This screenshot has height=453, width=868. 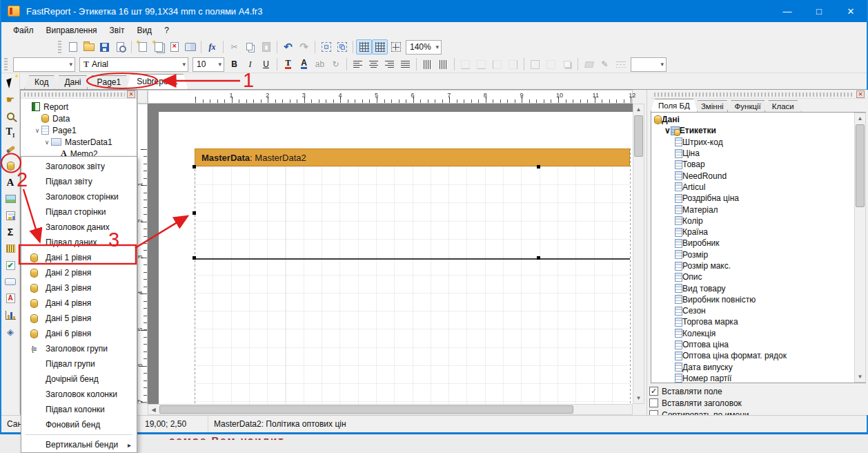 What do you see at coordinates (117, 30) in the screenshot?
I see `menu-item-Звіт: Звіт` at bounding box center [117, 30].